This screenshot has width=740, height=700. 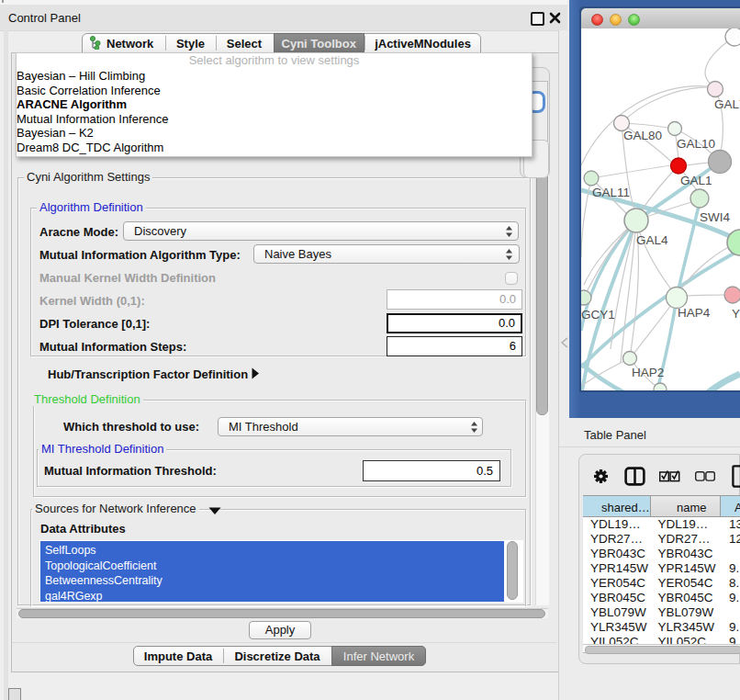 What do you see at coordinates (648, 373) in the screenshot?
I see `svg-text: HAP2` at bounding box center [648, 373].